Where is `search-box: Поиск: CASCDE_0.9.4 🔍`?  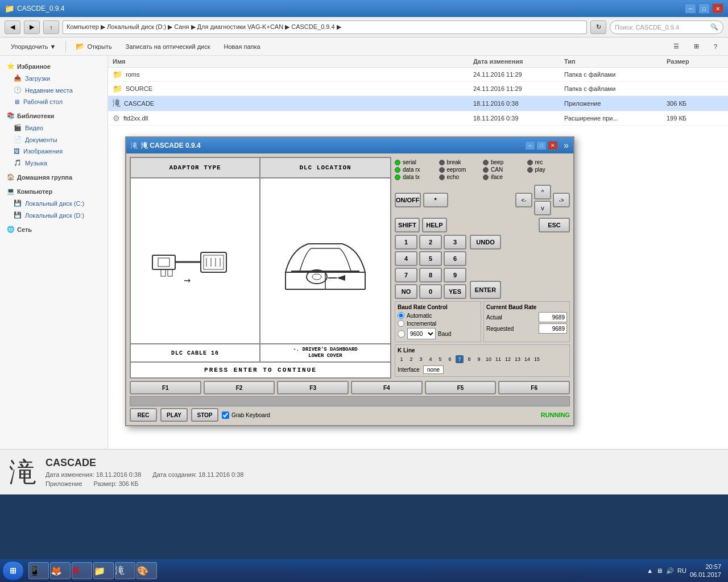 search-box: Поиск: CASCDE_0.9.4 🔍 is located at coordinates (667, 27).